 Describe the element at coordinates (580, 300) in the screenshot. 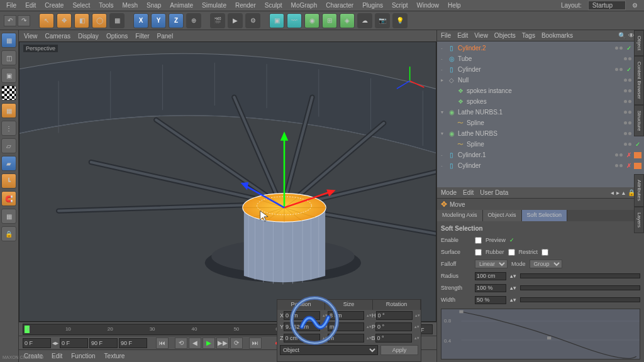

I see `softsel-width-slider` at that location.